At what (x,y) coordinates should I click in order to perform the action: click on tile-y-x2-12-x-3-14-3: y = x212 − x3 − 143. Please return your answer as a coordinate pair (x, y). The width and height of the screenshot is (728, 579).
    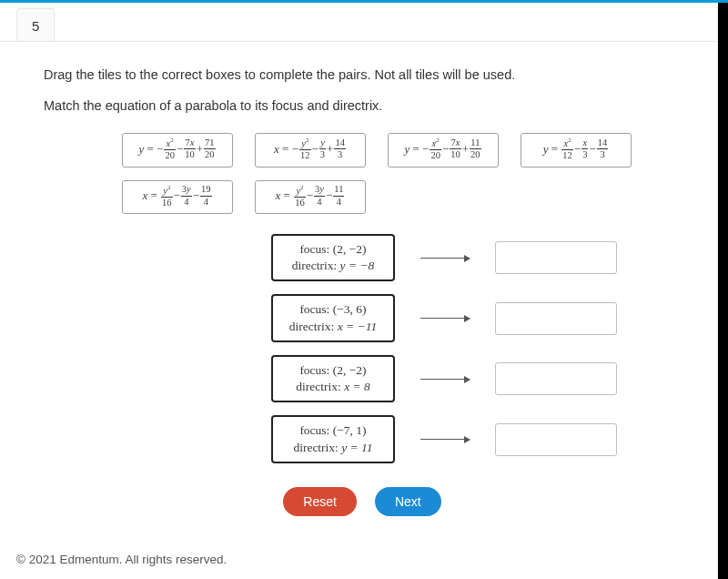
    Looking at the image, I should click on (576, 150).